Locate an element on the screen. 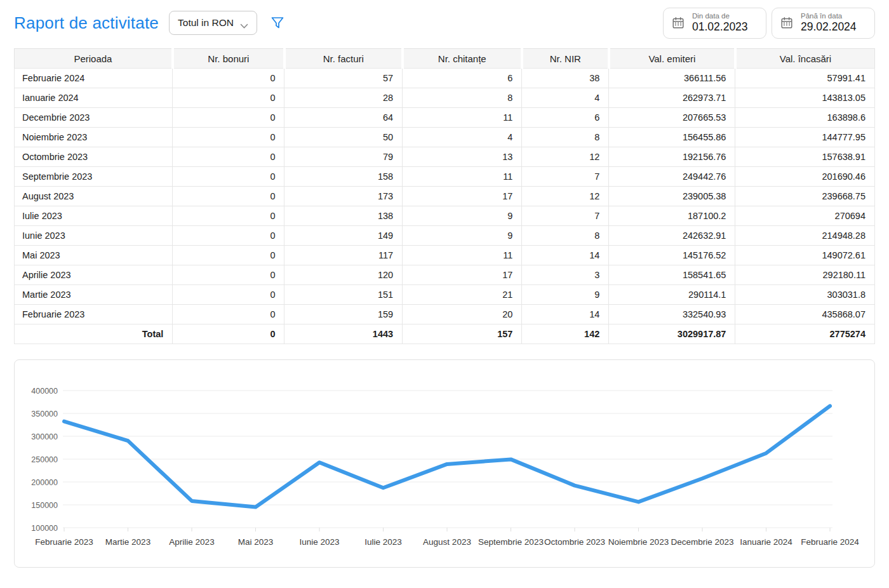  table-row: Septembrie 20230158117249442.76201690.46 is located at coordinates (444, 177).